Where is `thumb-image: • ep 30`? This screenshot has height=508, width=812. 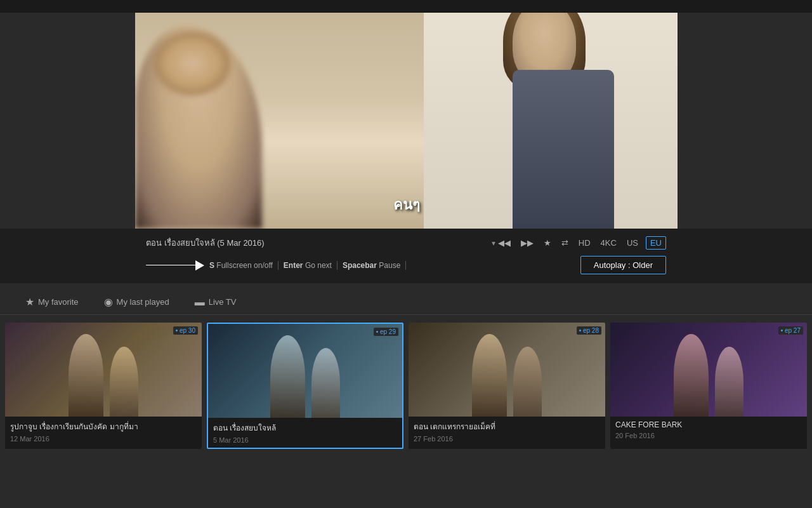
thumb-image: • ep 30 is located at coordinates (103, 370).